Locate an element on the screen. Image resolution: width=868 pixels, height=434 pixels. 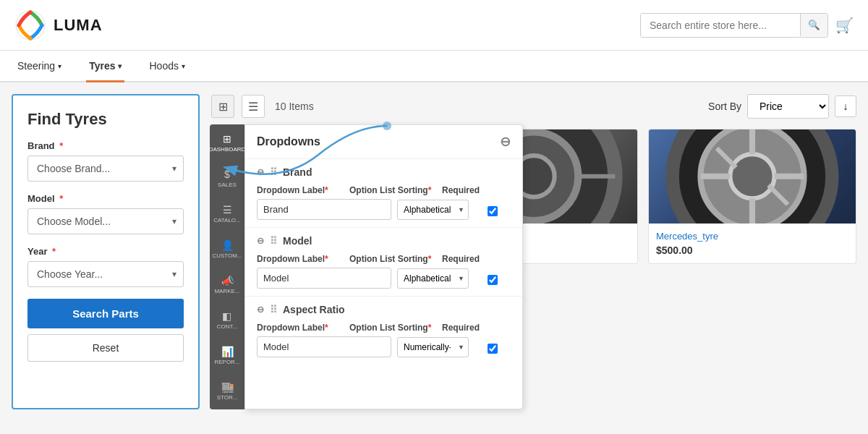
hoods-chevron-icon: ▾ is located at coordinates (184, 67).